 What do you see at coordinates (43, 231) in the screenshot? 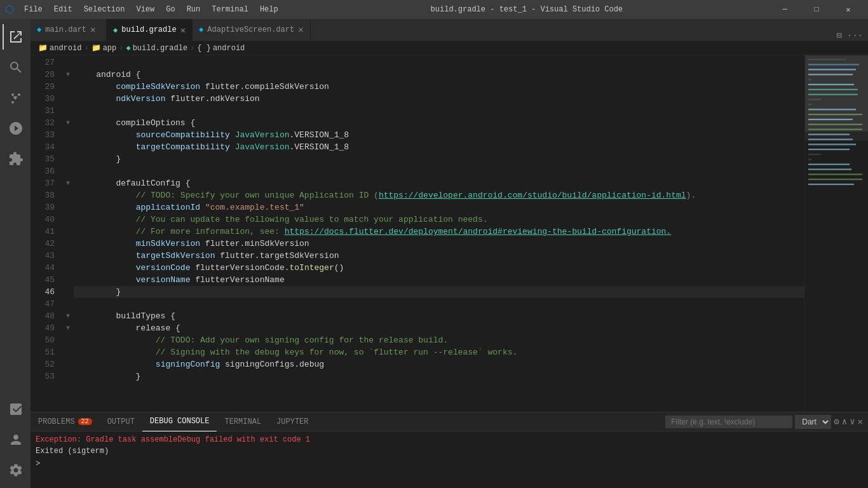
I see `line-number-41: 41` at bounding box center [43, 231].